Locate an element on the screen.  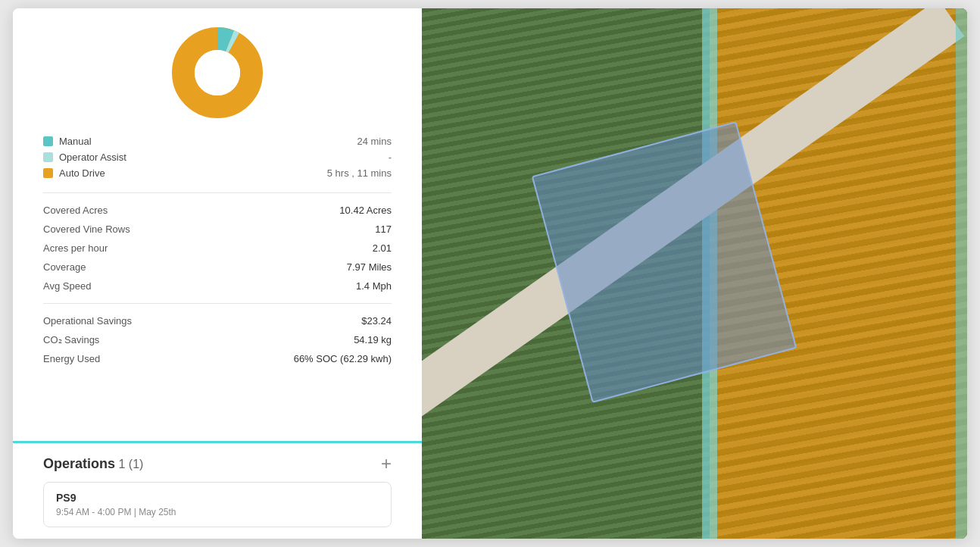
stat-covered-acres: Covered Acres 10.42 Acres is located at coordinates (217, 211).